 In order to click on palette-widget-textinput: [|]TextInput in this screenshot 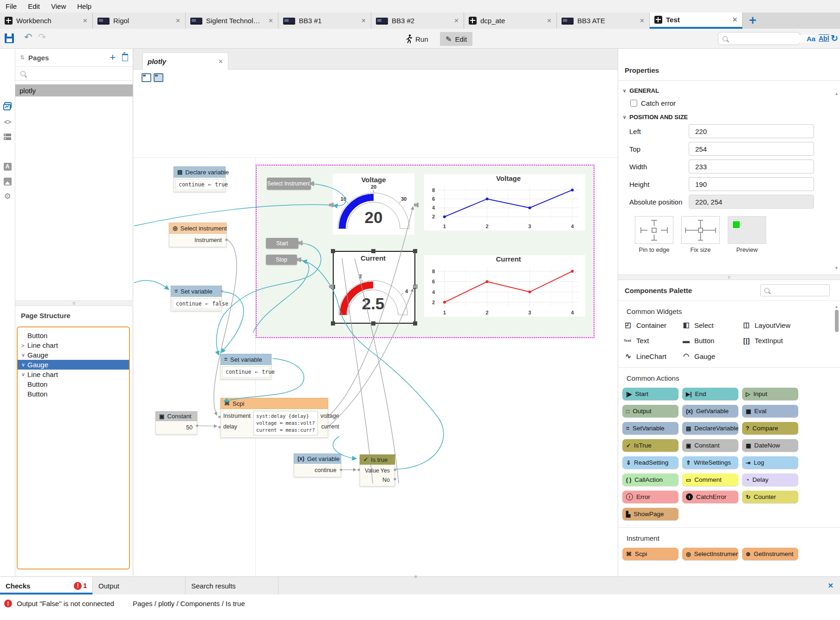, I will do `click(791, 340)`.